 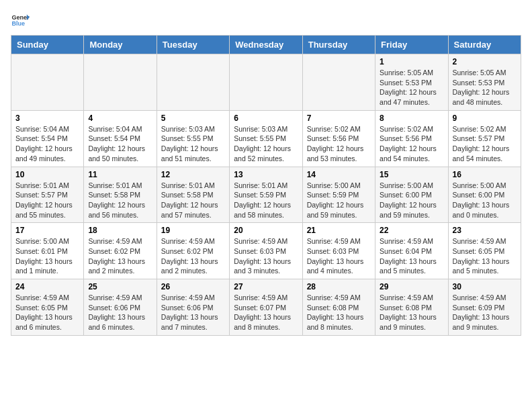 What do you see at coordinates (266, 20) in the screenshot?
I see `page-header: General Blue` at bounding box center [266, 20].